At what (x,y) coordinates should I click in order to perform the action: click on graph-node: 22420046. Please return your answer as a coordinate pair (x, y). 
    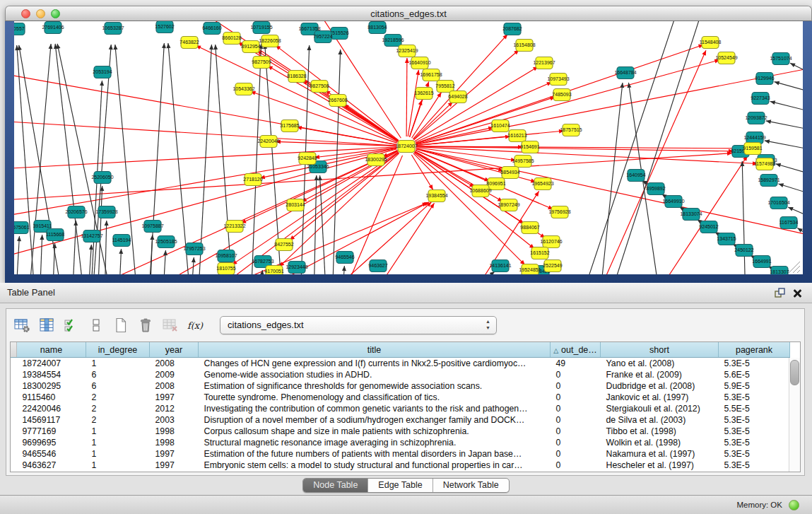
    Looking at the image, I should click on (269, 141).